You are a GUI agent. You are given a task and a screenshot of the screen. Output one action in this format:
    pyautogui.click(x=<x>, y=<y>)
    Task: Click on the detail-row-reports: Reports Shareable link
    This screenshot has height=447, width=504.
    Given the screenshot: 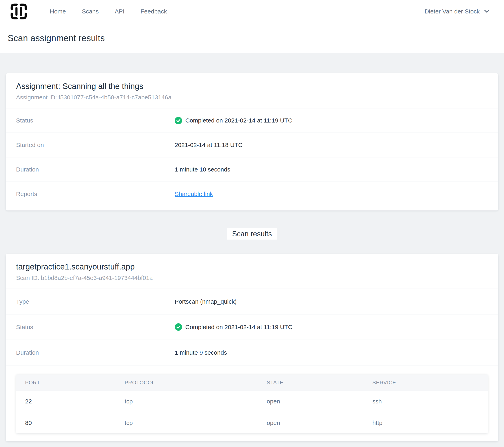 What is the action you would take?
    pyautogui.click(x=252, y=196)
    